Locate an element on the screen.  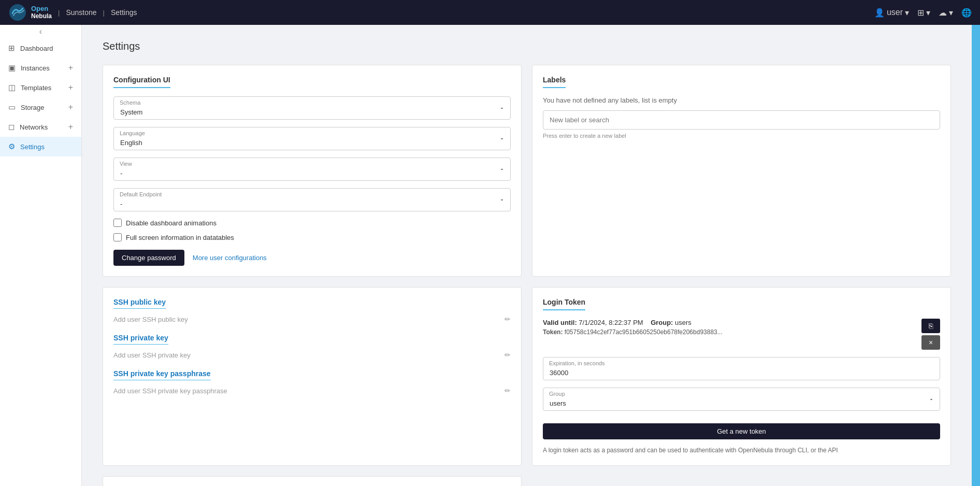
fullscreen-label: Full screen information in datatables is located at coordinates (180, 237).